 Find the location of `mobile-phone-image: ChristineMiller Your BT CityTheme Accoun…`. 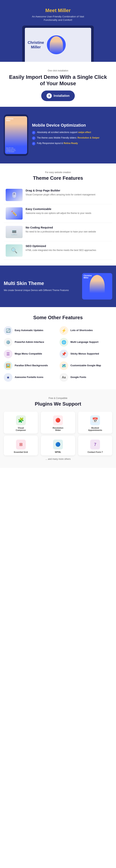

mobile-phone-image: ChristineMiller Your BT CityTheme Accoun… is located at coordinates (16, 135).